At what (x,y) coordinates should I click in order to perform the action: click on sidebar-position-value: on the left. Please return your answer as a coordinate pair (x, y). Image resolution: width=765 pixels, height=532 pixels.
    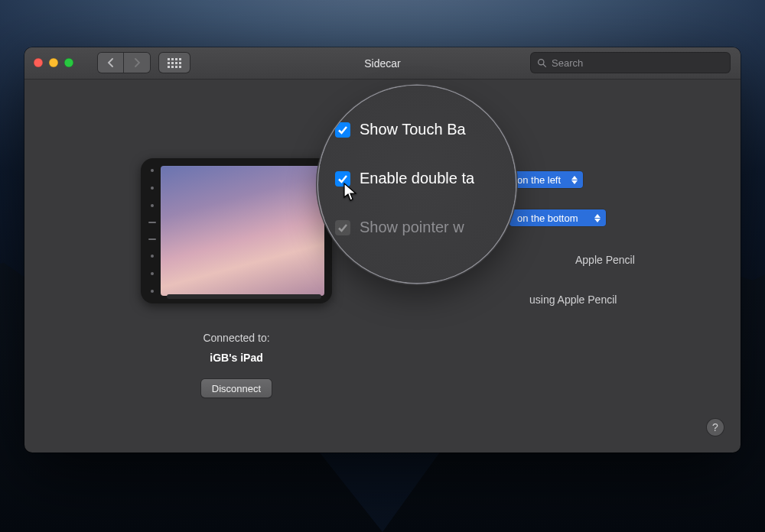
    Looking at the image, I should click on (539, 180).